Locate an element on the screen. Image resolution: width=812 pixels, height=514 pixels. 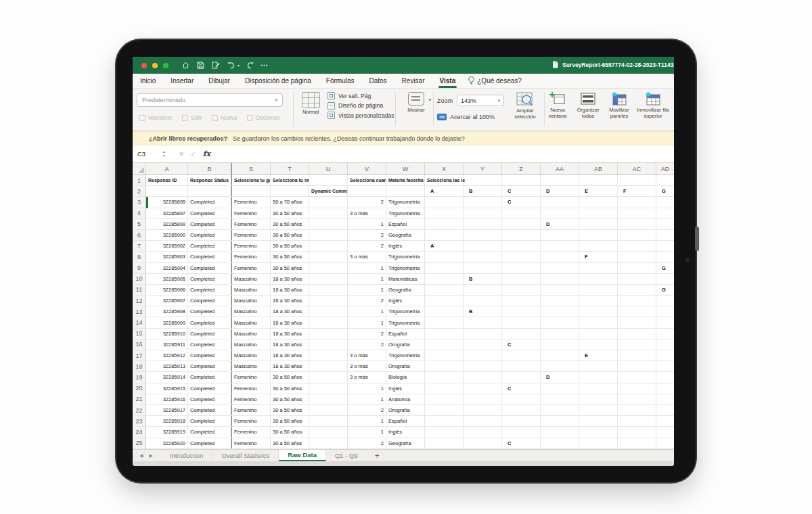
column-header-U: U is located at coordinates (329, 169).